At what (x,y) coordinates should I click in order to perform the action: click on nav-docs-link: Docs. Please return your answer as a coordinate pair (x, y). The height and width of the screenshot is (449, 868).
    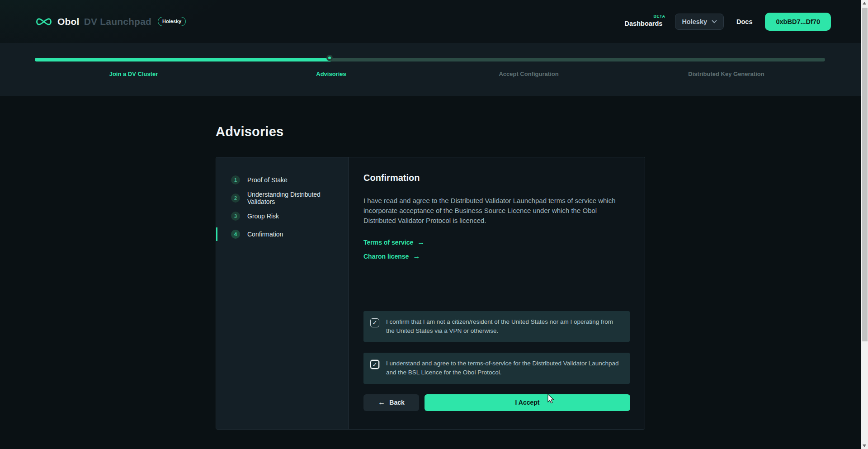
    Looking at the image, I should click on (744, 22).